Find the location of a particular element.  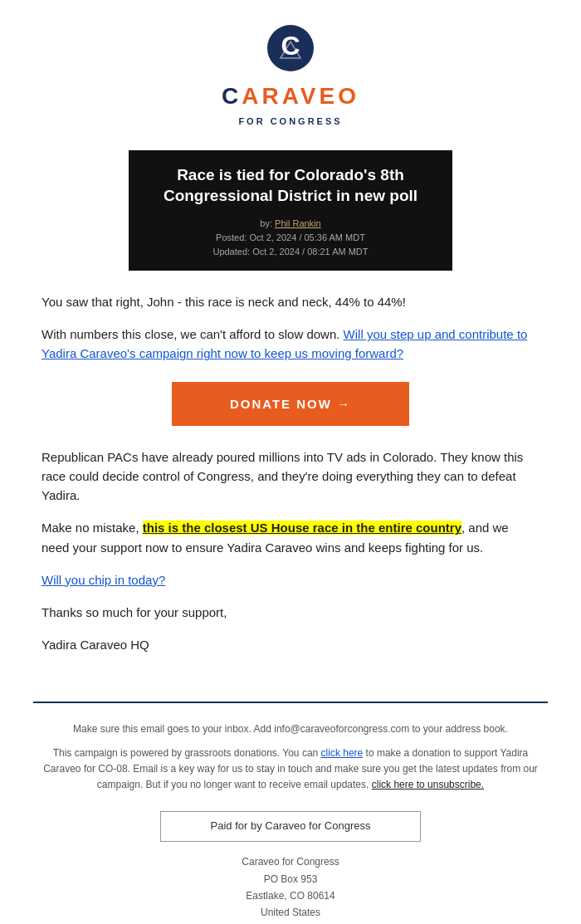

donate-section: DONATE NOW → is located at coordinates (290, 403).